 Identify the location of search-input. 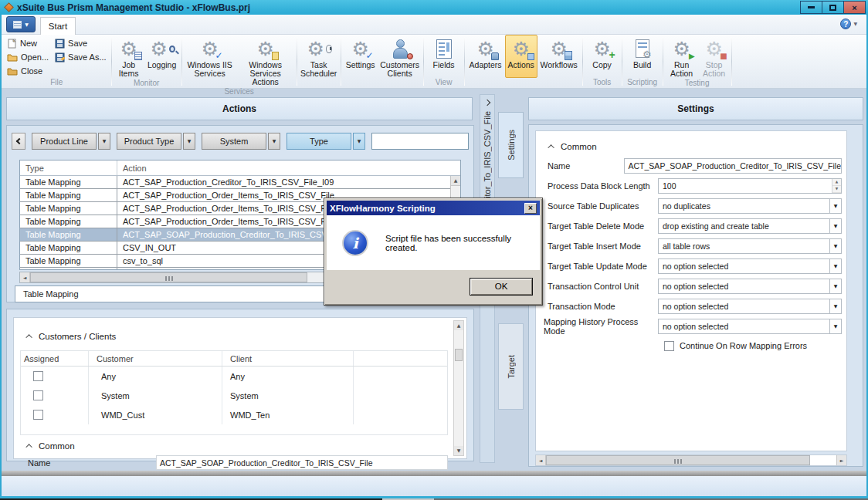
(420, 141).